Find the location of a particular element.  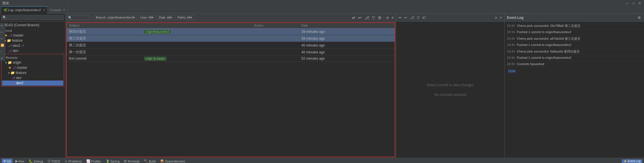

tree-remote-section: ▾ Remote is located at coordinates (32, 57).